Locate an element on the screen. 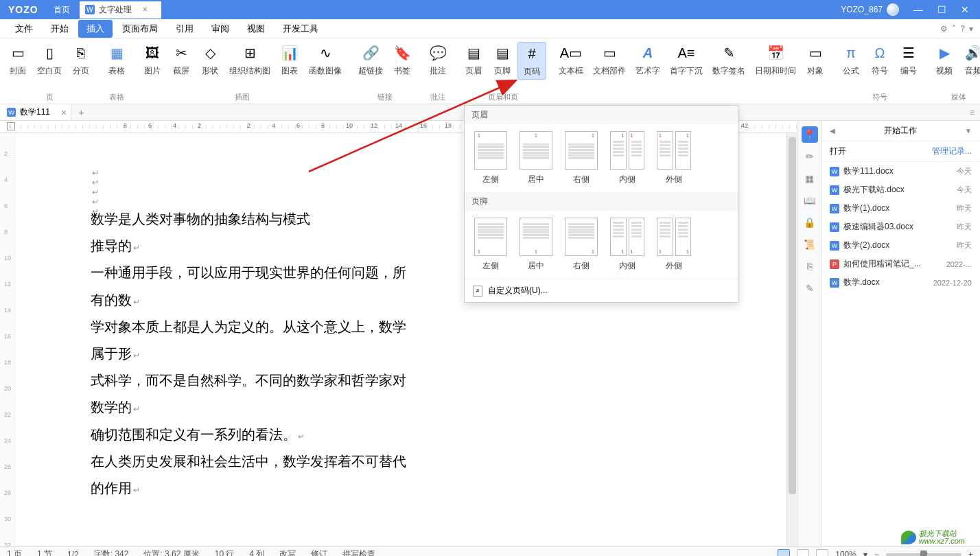 Image resolution: width=980 pixels, height=556 pixels. status-words: 字数: 342 is located at coordinates (111, 552).